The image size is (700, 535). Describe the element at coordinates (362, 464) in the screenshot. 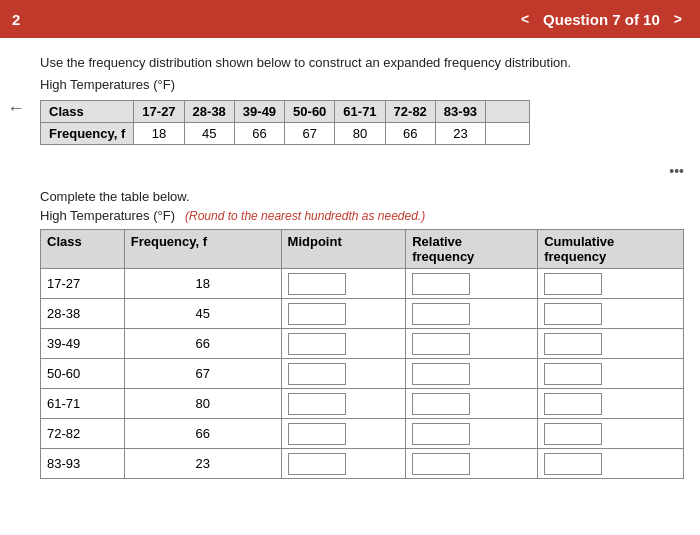

I see `table-row: 83-93 23` at that location.